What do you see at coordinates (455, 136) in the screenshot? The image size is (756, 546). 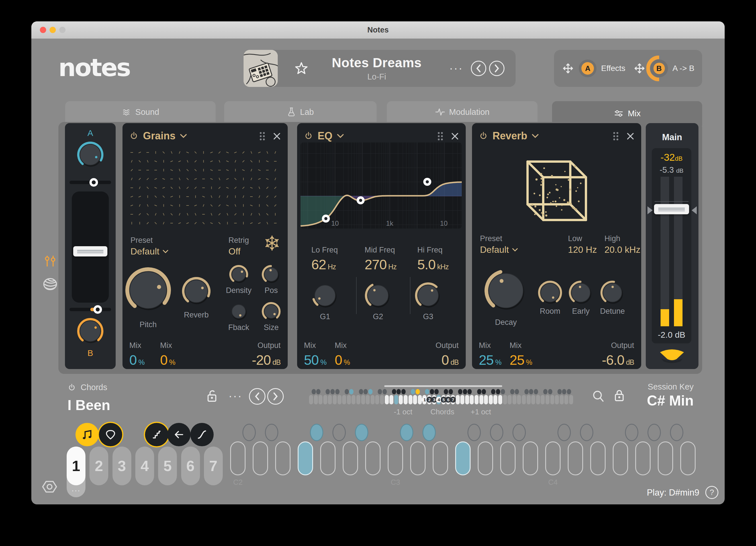 I see `close-icon` at bounding box center [455, 136].